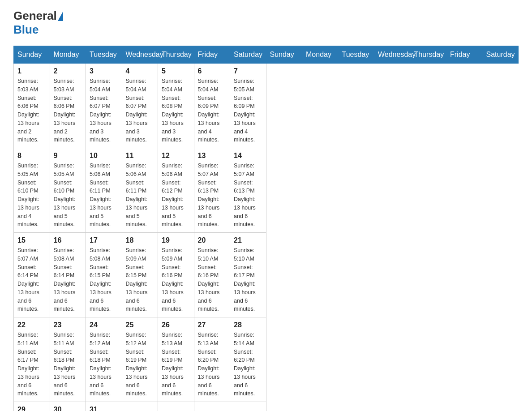  What do you see at coordinates (266, 55) in the screenshot?
I see `calendar-header-row: SundayMondayTuesdayWednesdayThursdayFrid…` at bounding box center [266, 55].